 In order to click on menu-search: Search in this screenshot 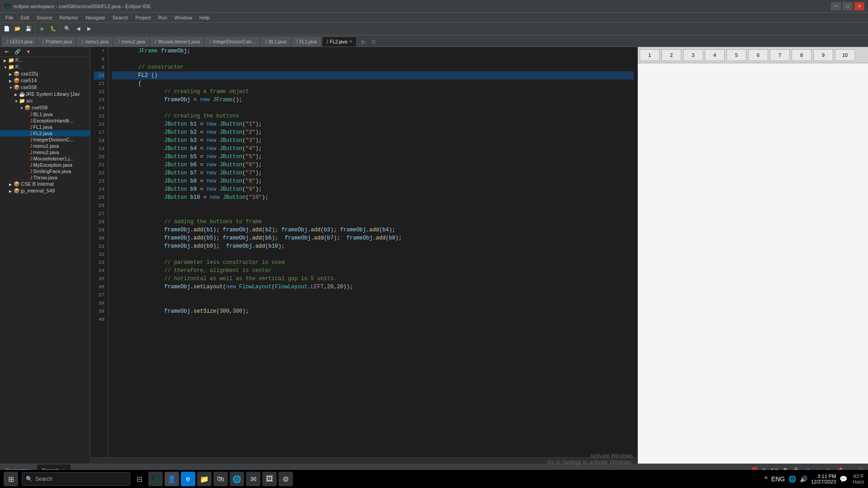, I will do `click(120, 18)`.